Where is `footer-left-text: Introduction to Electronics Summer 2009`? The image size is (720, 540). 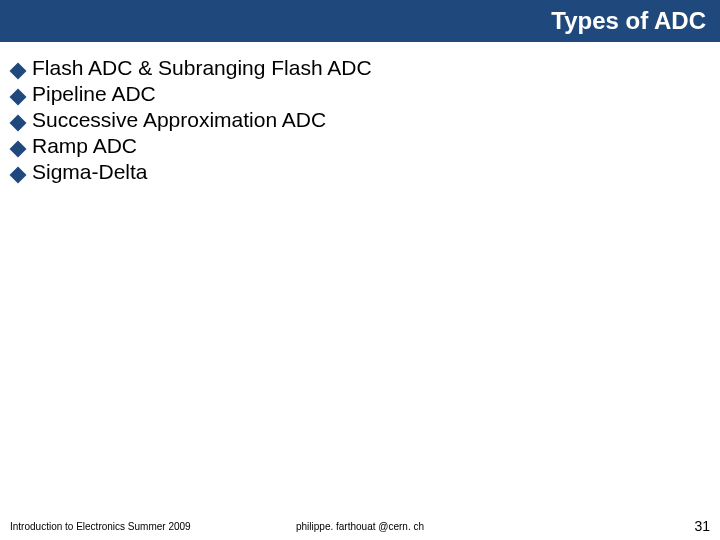
footer-left-text: Introduction to Electronics Summer 2009 is located at coordinates (100, 526).